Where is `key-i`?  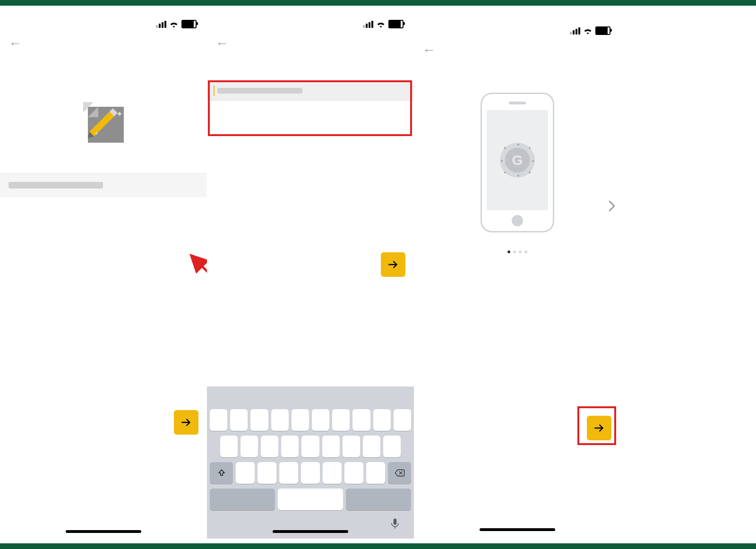 key-i is located at coordinates (361, 420).